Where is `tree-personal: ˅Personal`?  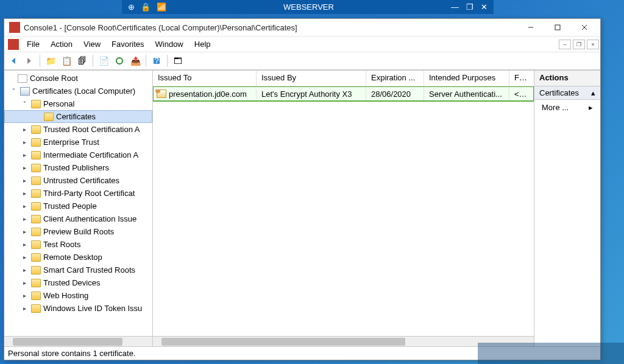 tree-personal: ˅Personal is located at coordinates (78, 103).